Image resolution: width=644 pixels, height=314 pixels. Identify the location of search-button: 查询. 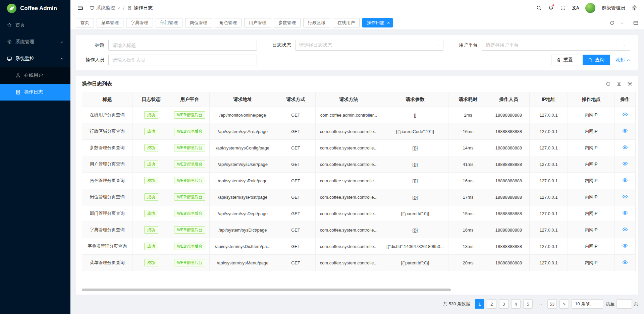
(596, 60).